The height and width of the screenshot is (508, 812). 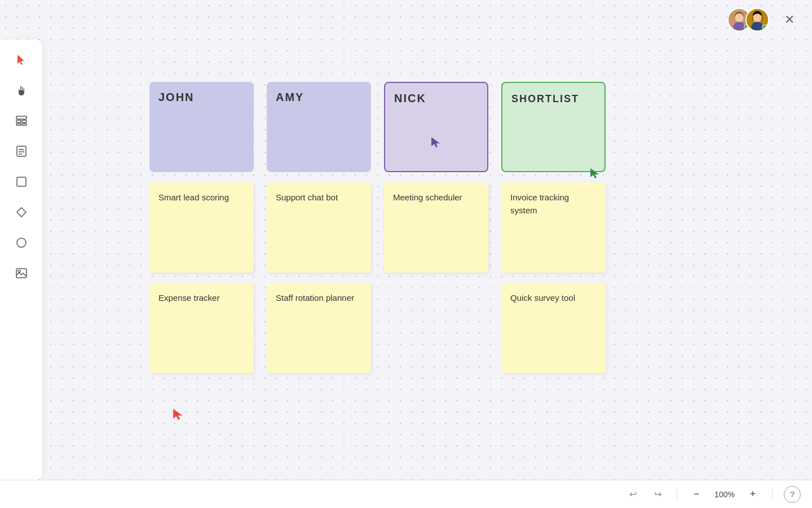 I want to click on note-tool-icon, so click(x=21, y=151).